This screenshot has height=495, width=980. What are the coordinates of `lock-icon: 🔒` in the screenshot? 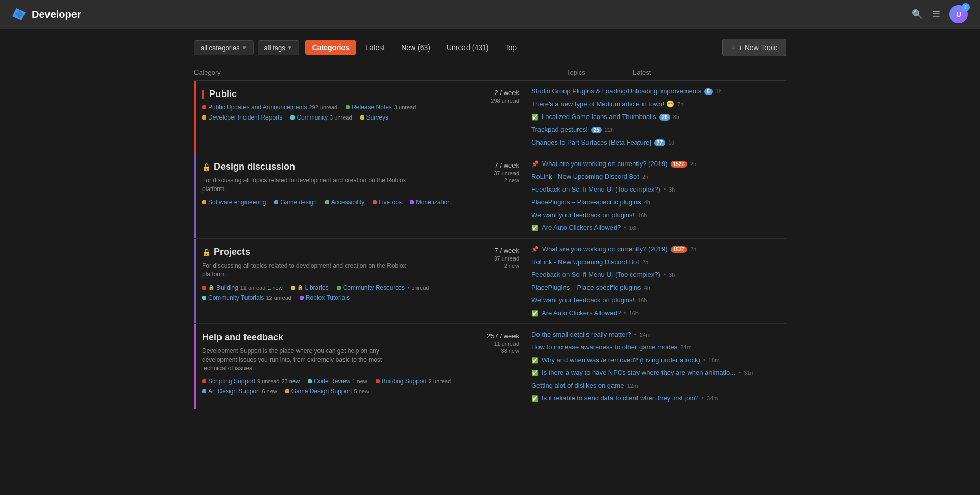 It's located at (206, 167).